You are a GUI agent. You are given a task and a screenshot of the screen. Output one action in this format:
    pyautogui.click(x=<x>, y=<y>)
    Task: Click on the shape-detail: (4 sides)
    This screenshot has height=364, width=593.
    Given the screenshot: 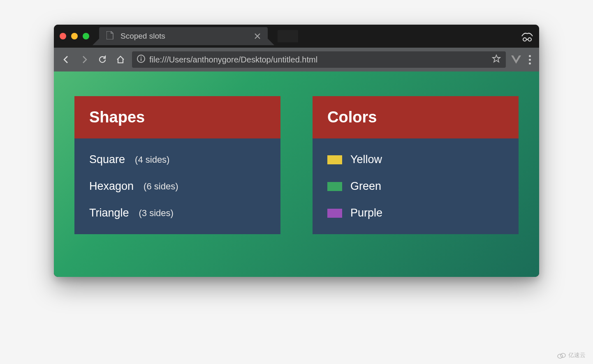 What is the action you would take?
    pyautogui.click(x=152, y=160)
    